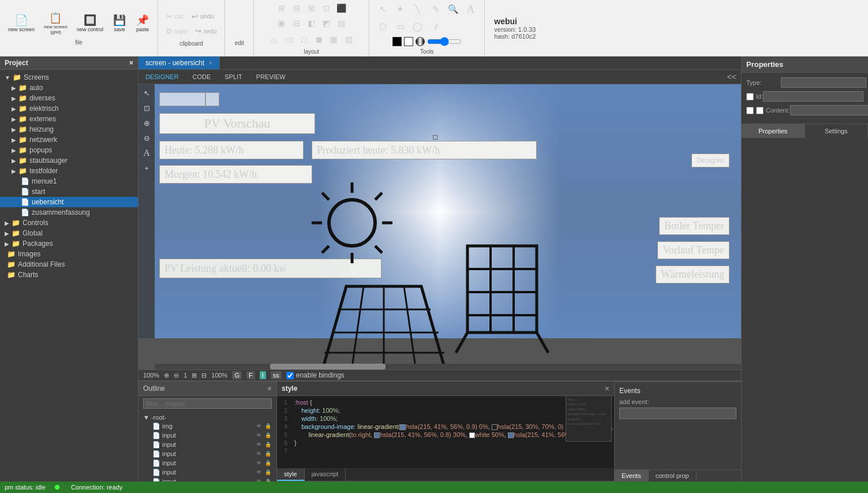  Describe the element at coordinates (268, 445) in the screenshot. I see `input2-lock-btn: 🔒` at that location.